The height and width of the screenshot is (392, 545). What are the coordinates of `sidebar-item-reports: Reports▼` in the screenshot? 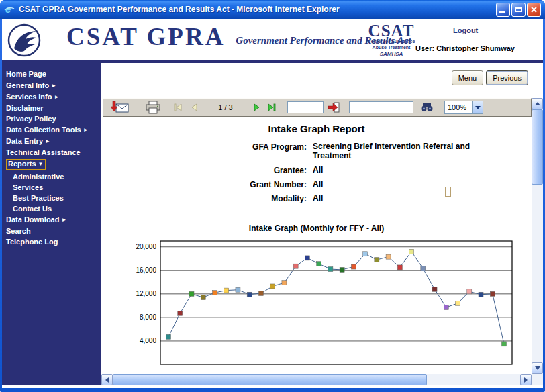 It's located at (52, 164).